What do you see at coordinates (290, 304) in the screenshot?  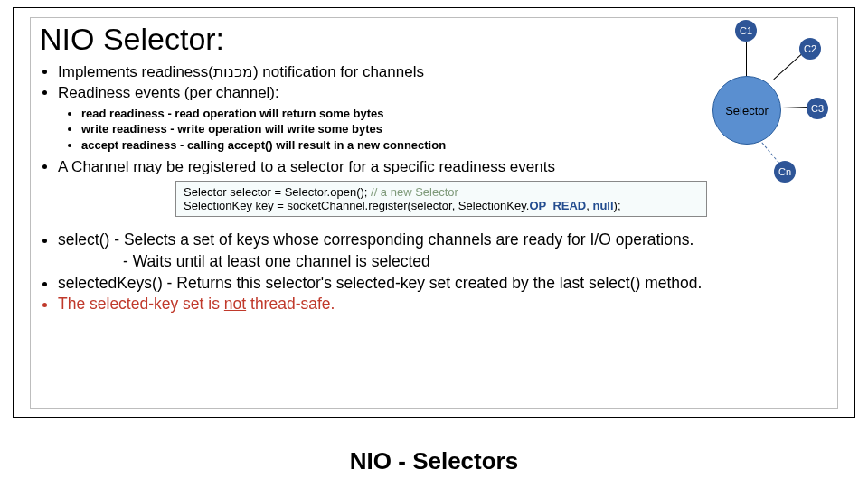 I see `bullet-ts-c: thread-safe.` at bounding box center [290, 304].